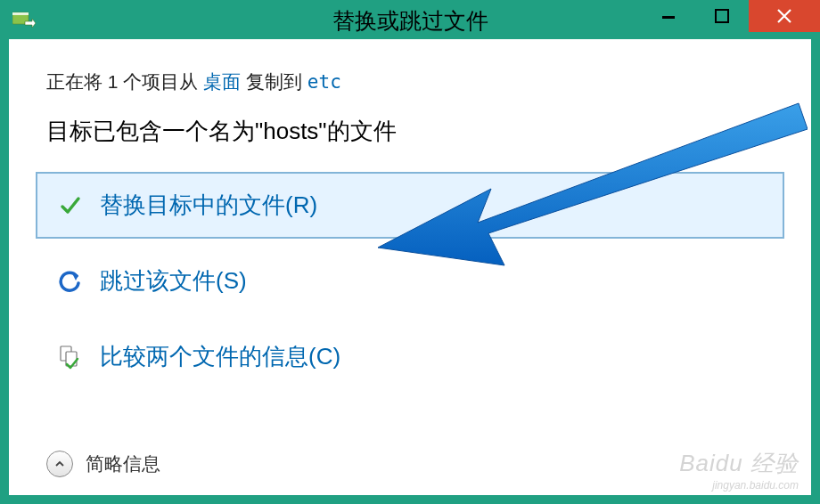  Describe the element at coordinates (668, 16) in the screenshot. I see `minimize-button` at that location.